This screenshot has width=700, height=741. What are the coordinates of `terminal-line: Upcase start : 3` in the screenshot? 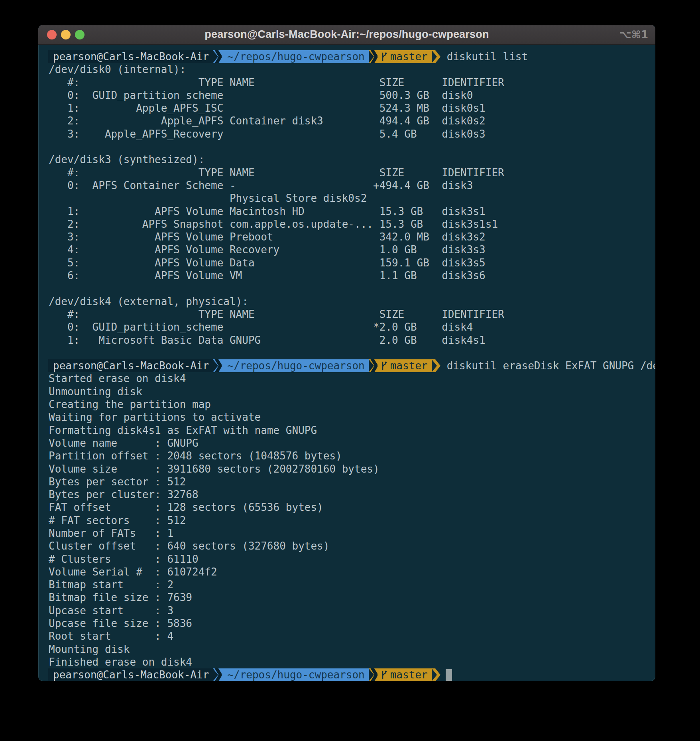 It's located at (347, 611).